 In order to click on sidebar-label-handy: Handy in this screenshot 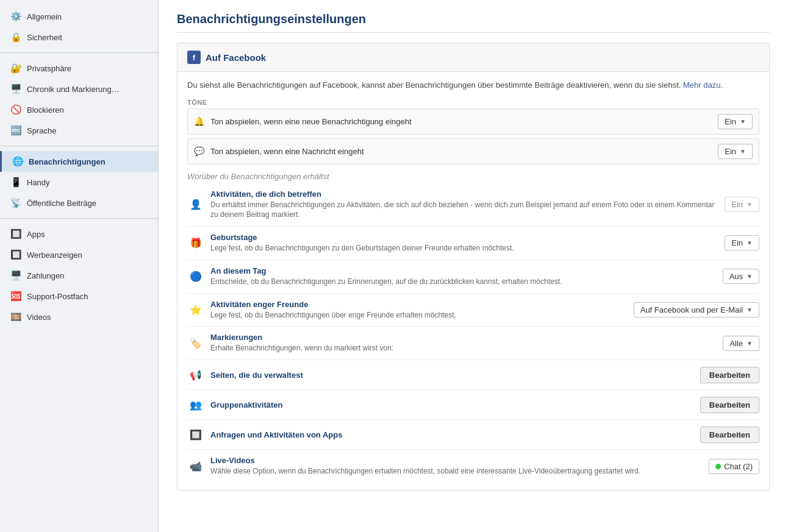, I will do `click(38, 183)`.